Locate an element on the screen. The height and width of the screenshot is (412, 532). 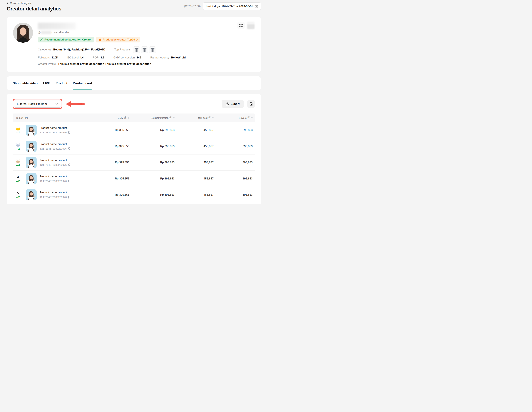
buyers-value: 395,853 is located at coordinates (233, 146).